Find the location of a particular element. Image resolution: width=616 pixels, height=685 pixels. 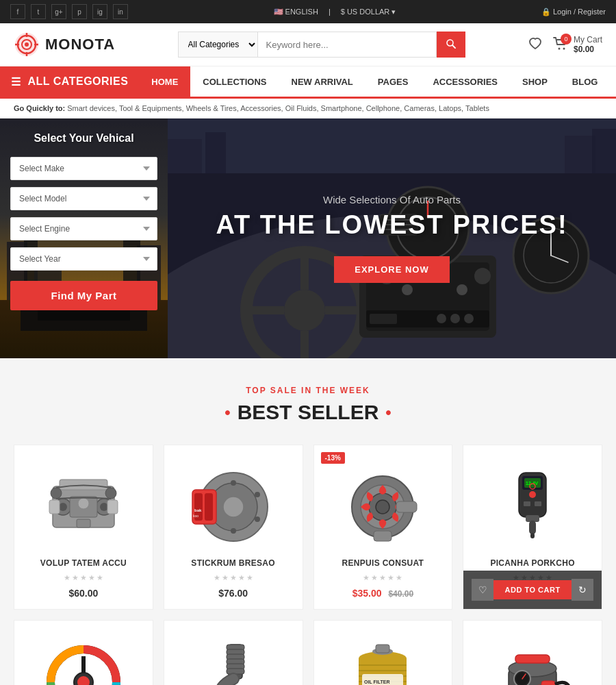

quicklink-smart: Smart devices is located at coordinates (91, 108).